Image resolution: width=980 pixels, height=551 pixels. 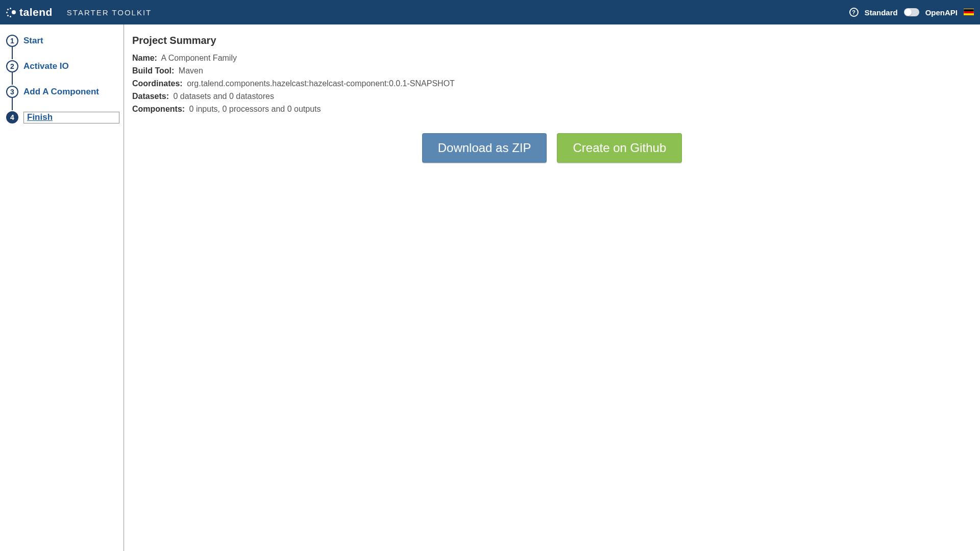 I want to click on field-value: 0 inputs, 0 processors and 0 outputs, so click(x=255, y=109).